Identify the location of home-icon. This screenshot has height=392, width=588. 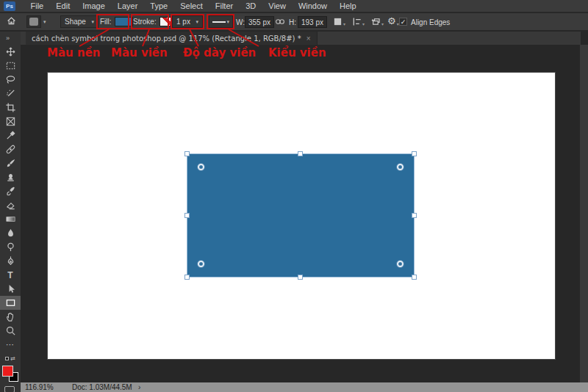
(12, 22).